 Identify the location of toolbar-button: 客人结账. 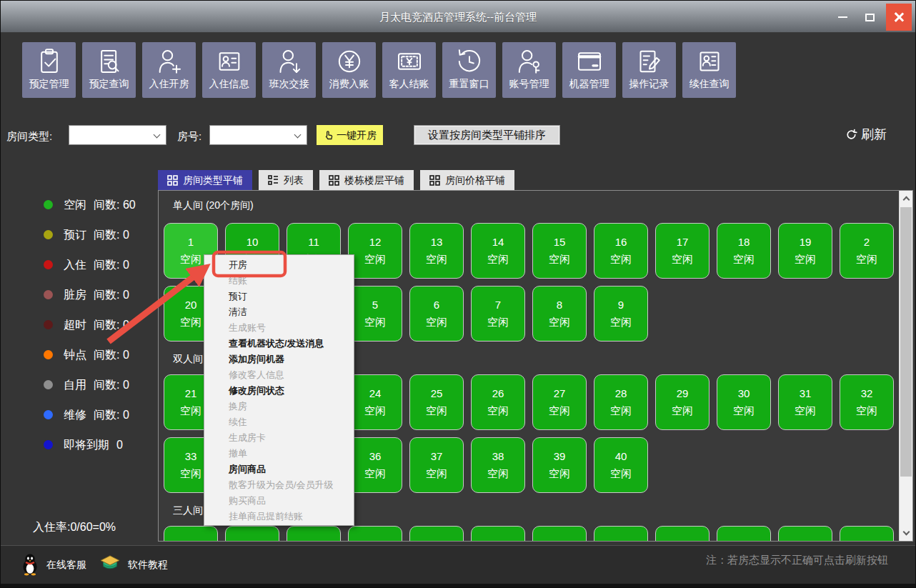
(409, 70).